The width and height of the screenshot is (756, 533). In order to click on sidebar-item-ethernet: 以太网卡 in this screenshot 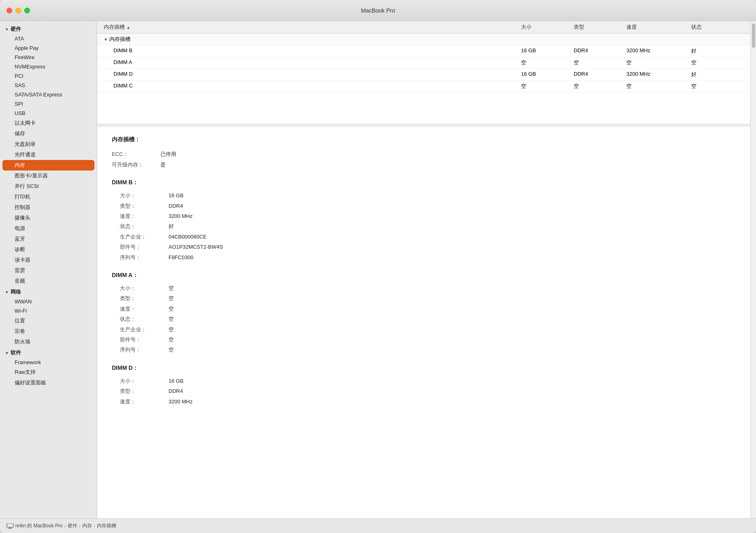, I will do `click(49, 123)`.